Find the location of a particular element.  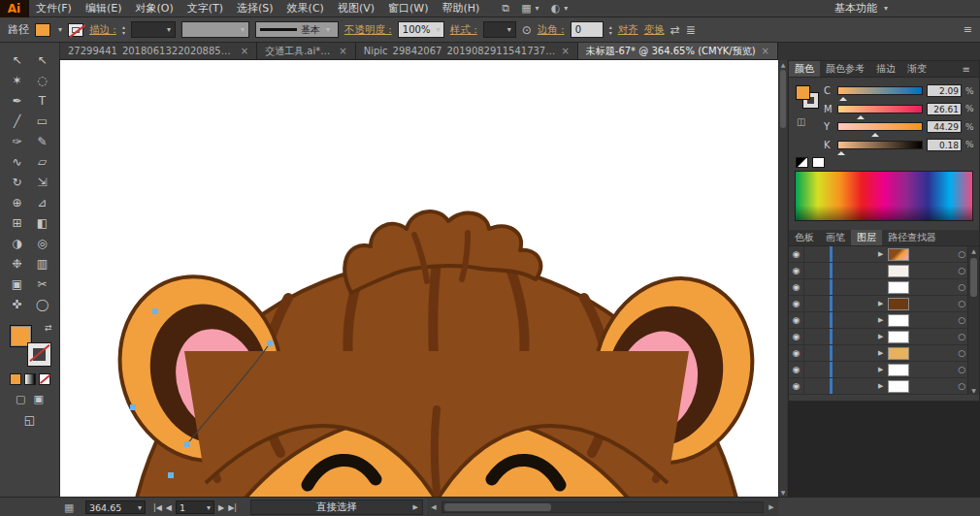

layer-row: ◉ ○ is located at coordinates (884, 272).